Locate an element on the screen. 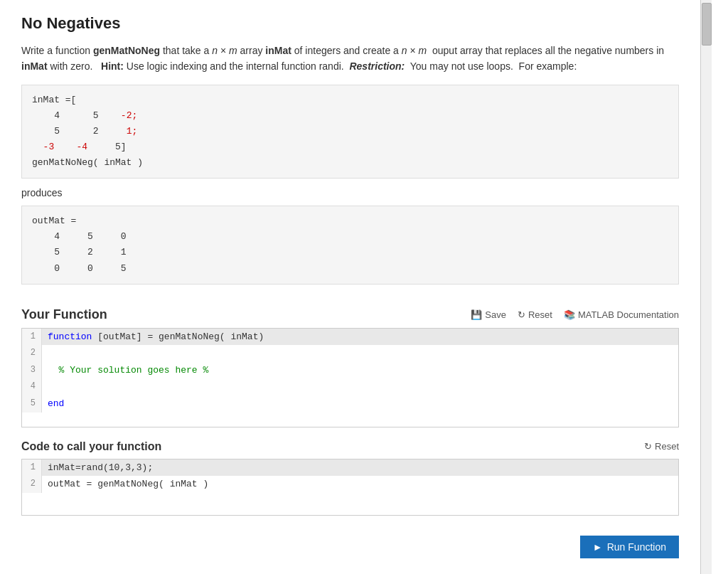 Image resolution: width=728 pixels, height=574 pixels. call-editor-line-2: 2 outMat = genMatNoNeg( inMat ) is located at coordinates (350, 484).